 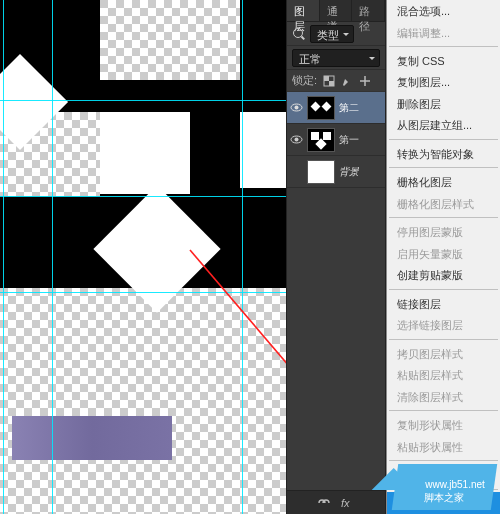 I want to click on watermark-url: www.jb51.net, so click(x=454, y=484).